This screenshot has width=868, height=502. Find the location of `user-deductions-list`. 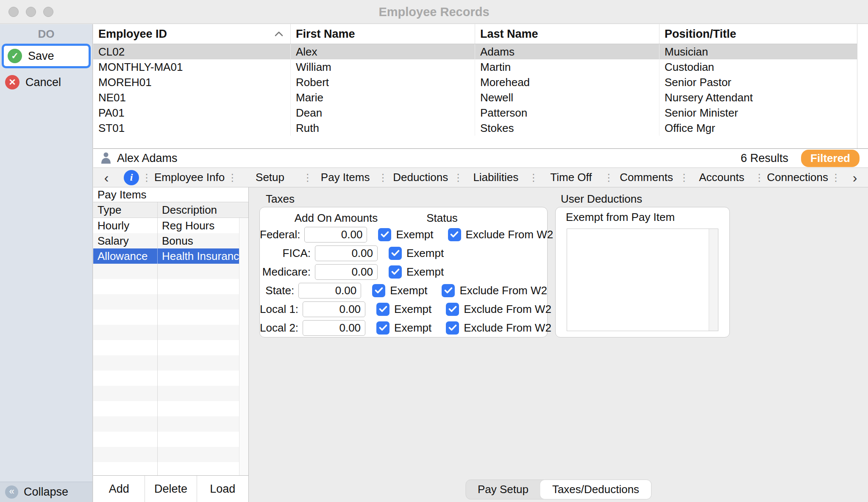

user-deductions-list is located at coordinates (643, 280).